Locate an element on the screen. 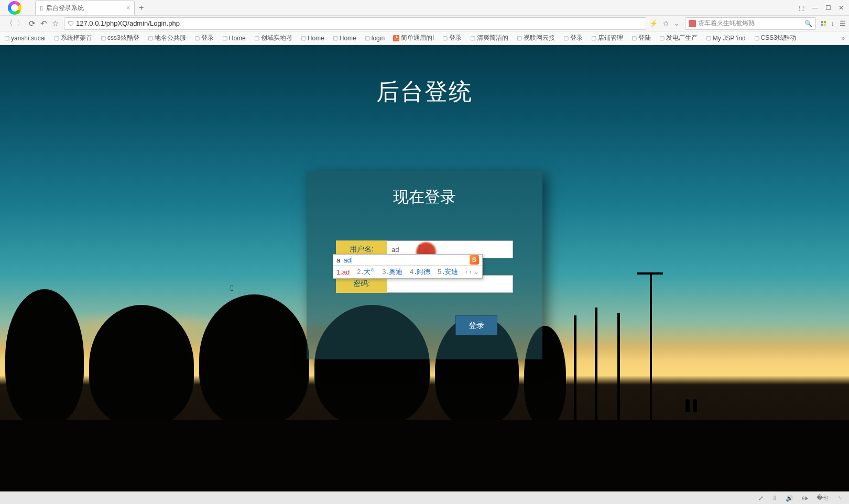  bookmark-item: ▢系统框架首 is located at coordinates (73, 38).